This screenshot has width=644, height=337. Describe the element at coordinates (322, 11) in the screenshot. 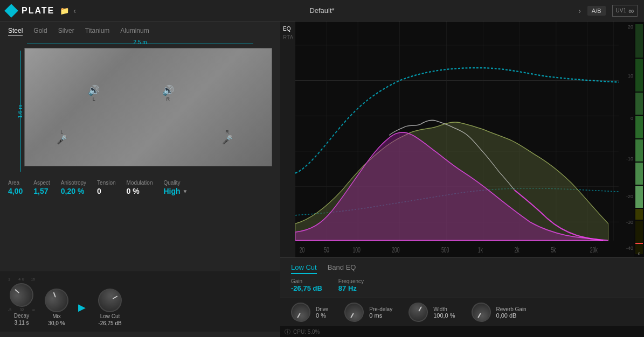

I see `header: PLATE 📁 ‹ Default* › A/B UV1 ∞` at that location.